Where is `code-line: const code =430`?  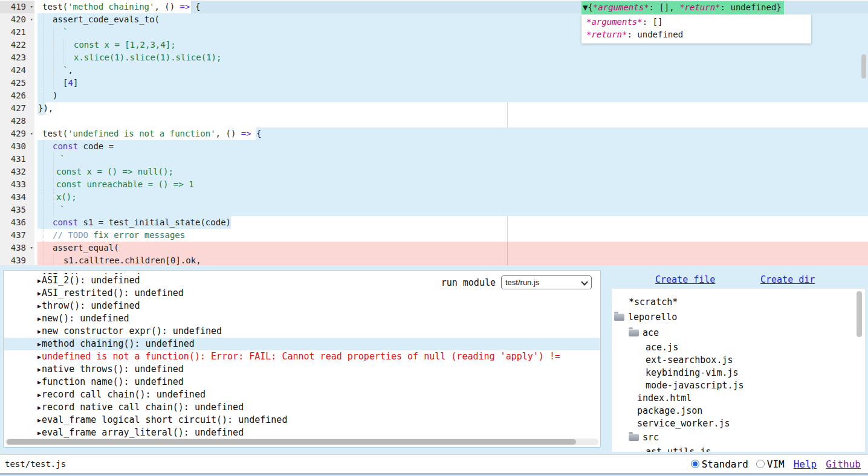
code-line: const code =430 is located at coordinates (434, 146).